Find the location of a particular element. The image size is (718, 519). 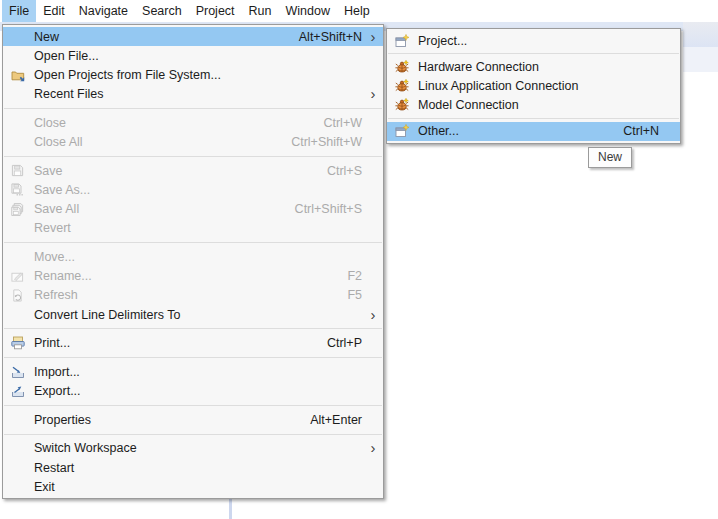

menubar-item-edit: Edit is located at coordinates (54, 11).